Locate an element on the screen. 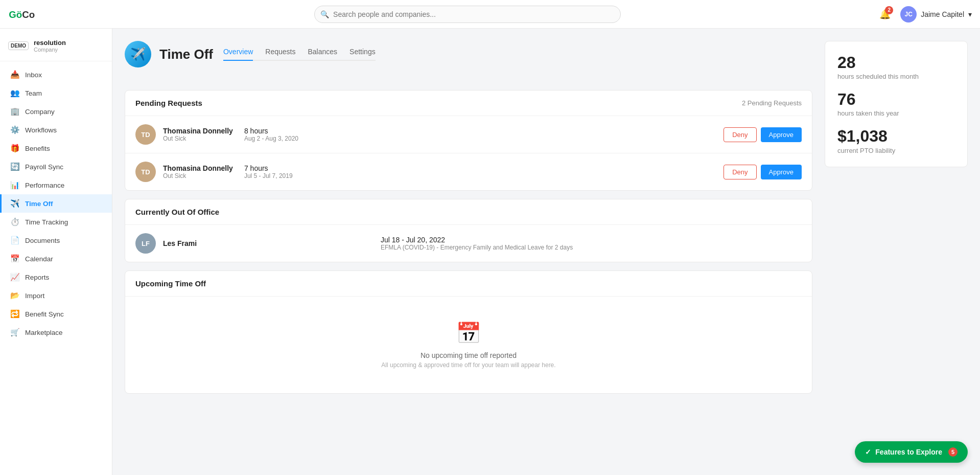 The image size is (980, 475). ooo-details-1: Jul 18 - Jul 20, 2022 EFMLA (COVID-19) -… is located at coordinates (591, 243).